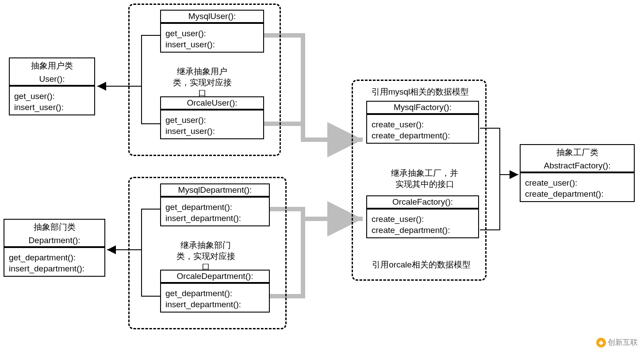 The height and width of the screenshot is (351, 644). What do you see at coordinates (421, 265) in the screenshot?
I see `note-oracle-ref: 引用orcale相关的数据模型` at bounding box center [421, 265].